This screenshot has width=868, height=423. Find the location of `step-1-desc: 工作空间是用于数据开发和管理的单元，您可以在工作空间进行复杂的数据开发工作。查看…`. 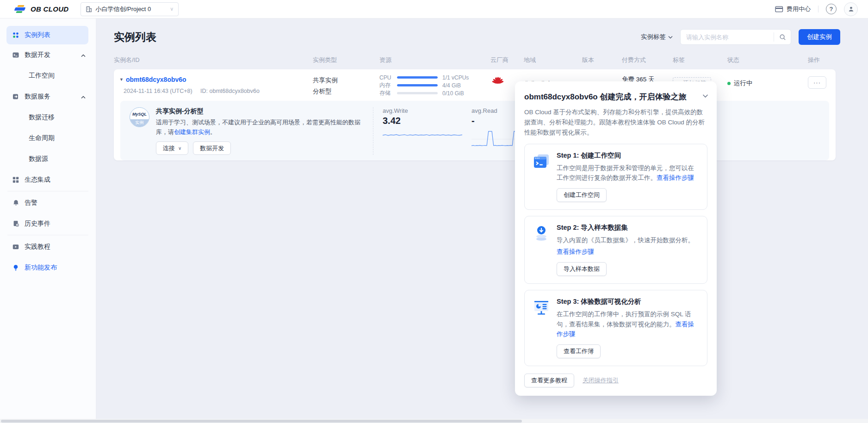

step-1-desc: 工作空间是用于数据开发和管理的单元，您可以在工作空间进行复杂的数据开发工作。查看… is located at coordinates (628, 173).